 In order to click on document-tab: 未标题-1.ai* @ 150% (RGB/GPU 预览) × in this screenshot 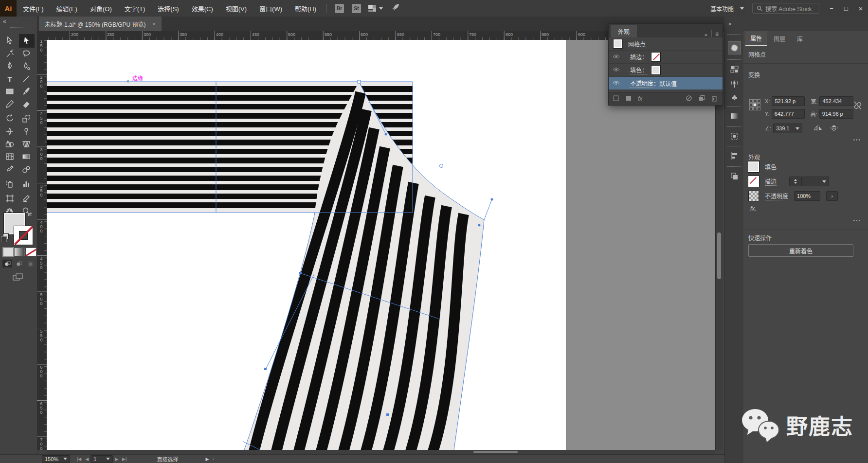, I will do `click(100, 24)`.